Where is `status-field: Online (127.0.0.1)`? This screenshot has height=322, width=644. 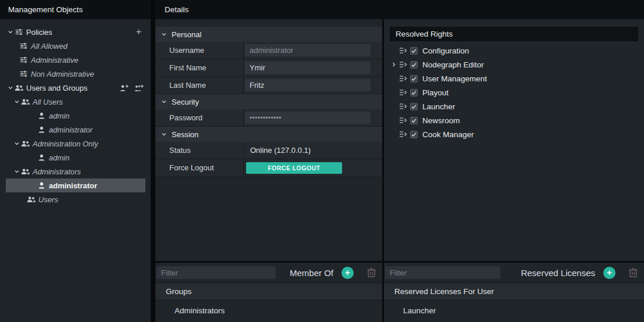 status-field: Online (127.0.0.1) is located at coordinates (313, 150).